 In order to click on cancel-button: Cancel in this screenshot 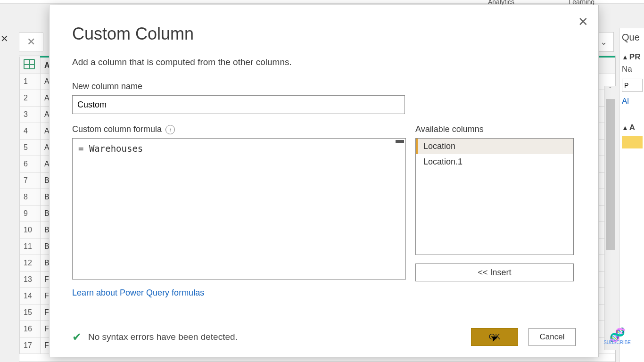, I will do `click(552, 337)`.